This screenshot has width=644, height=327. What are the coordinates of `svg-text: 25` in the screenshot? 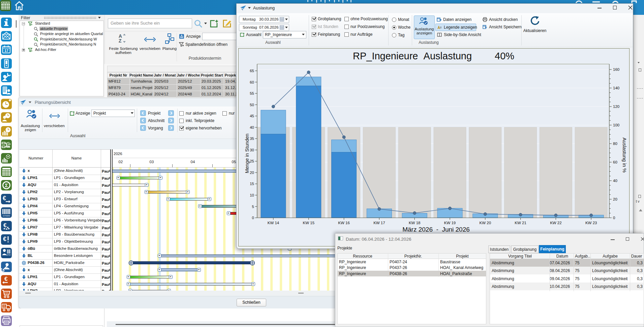 It's located at (252, 161).